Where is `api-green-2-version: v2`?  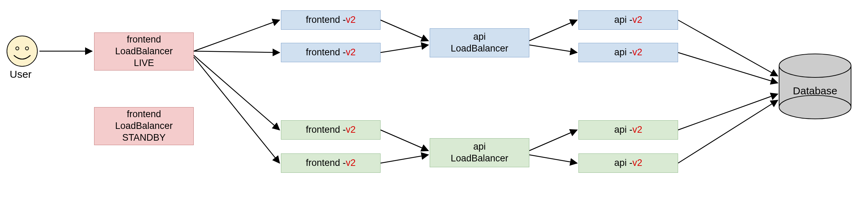
api-green-2-version: v2 is located at coordinates (637, 163).